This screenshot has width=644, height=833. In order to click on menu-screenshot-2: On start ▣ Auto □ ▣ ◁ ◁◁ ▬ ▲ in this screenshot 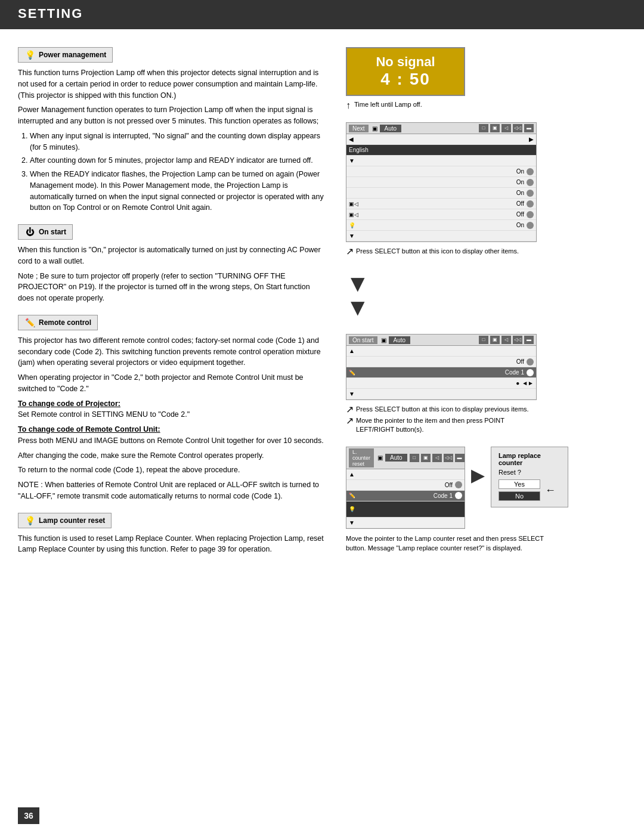, I will do `click(441, 367)`.